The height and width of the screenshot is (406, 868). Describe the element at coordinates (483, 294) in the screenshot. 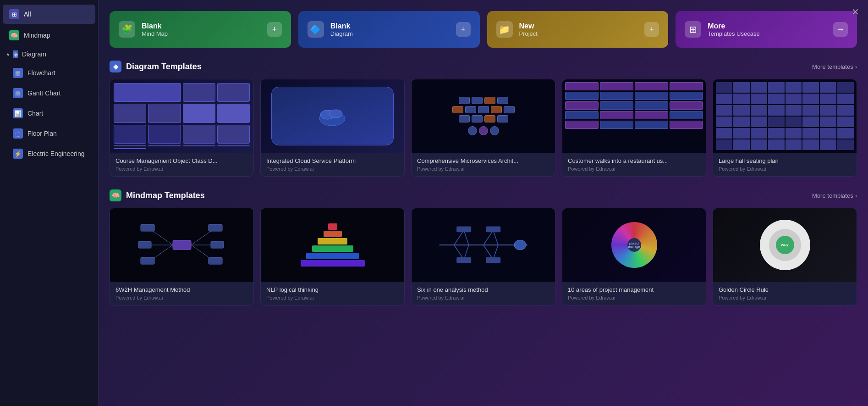

I see `template-info-six: Six in one analysis method Powered by Ed…` at that location.